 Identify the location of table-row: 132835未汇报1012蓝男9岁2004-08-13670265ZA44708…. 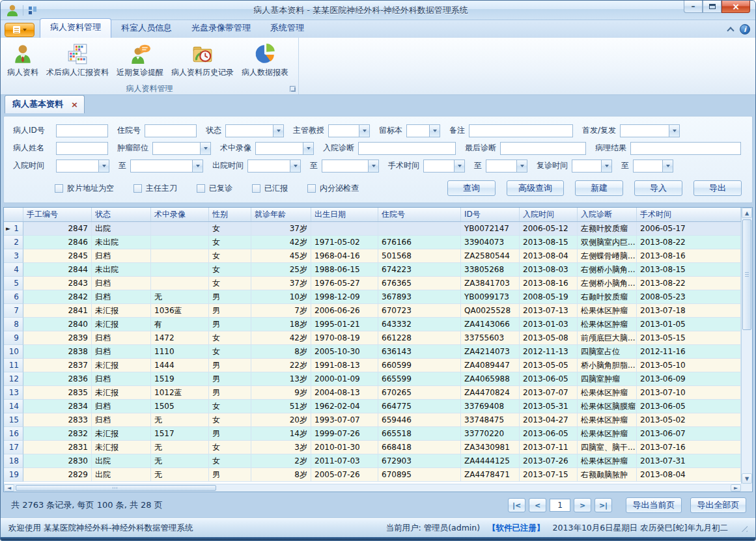
(372, 393).